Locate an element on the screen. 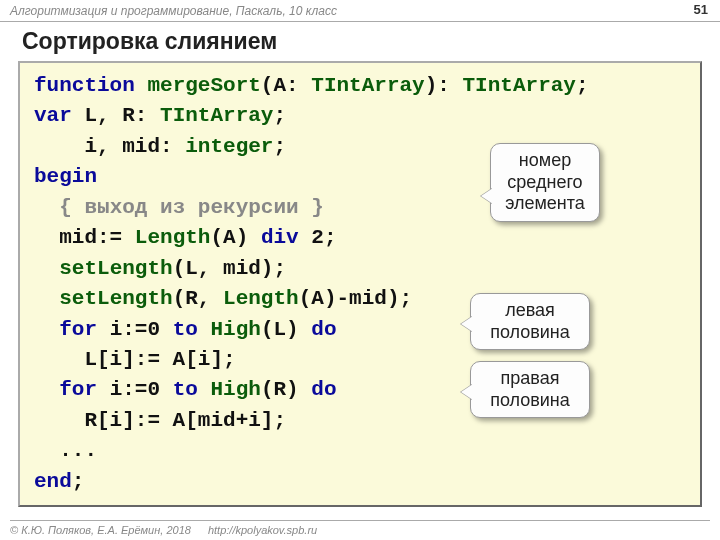 The image size is (720, 540). code-line: mid:= Length(A) div 2; is located at coordinates (360, 238).